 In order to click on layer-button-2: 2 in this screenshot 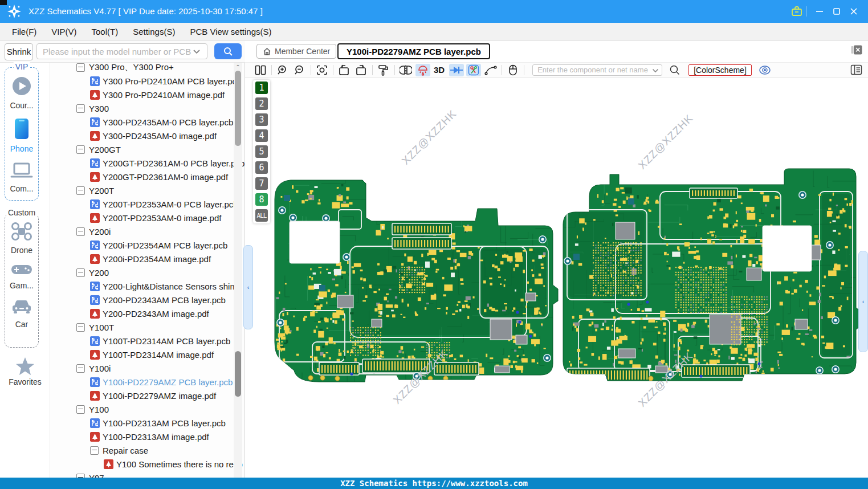, I will do `click(262, 104)`.